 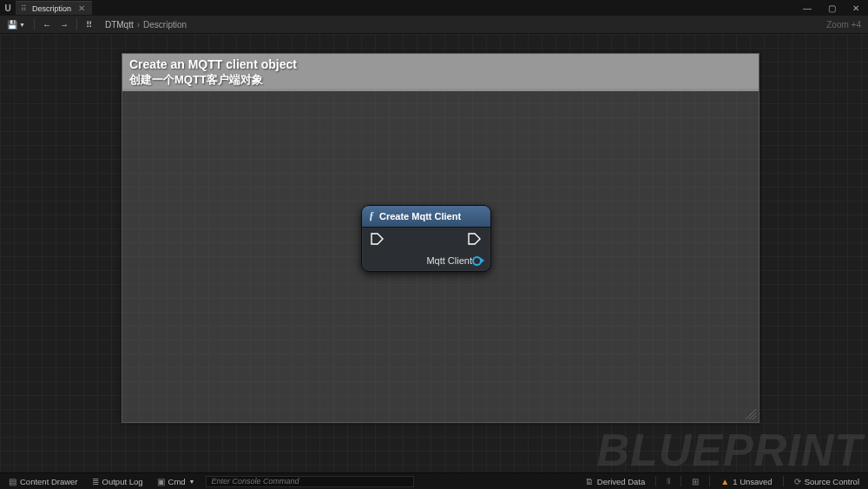 I want to click on output-log-label: Output Log, so click(x=123, y=481).